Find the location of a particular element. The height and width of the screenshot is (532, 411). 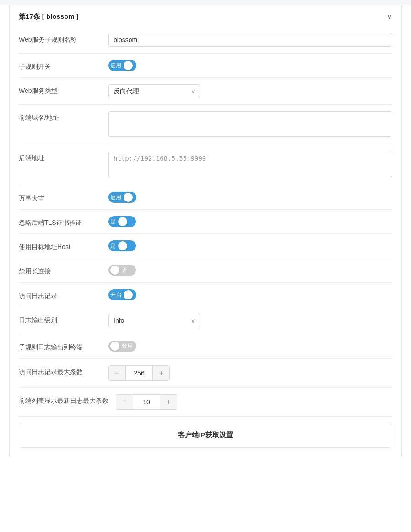

frontend-label: 前端域名/地址 is located at coordinates (60, 117).